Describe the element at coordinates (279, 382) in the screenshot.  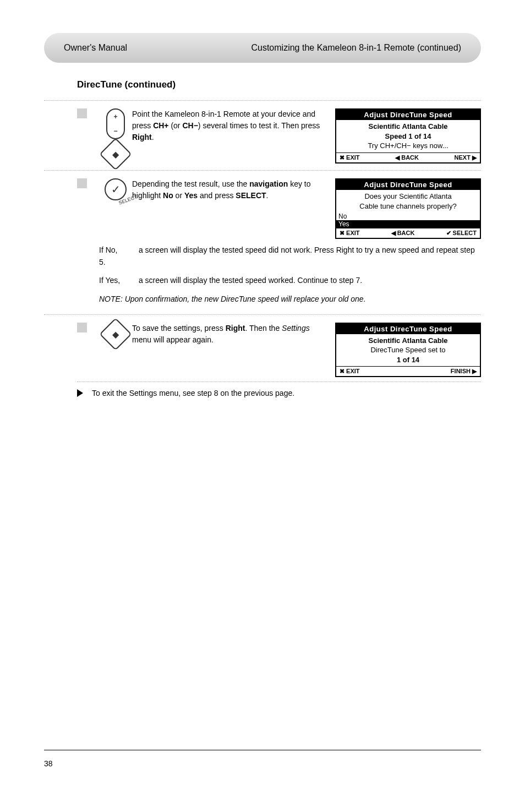
I see `divider` at that location.